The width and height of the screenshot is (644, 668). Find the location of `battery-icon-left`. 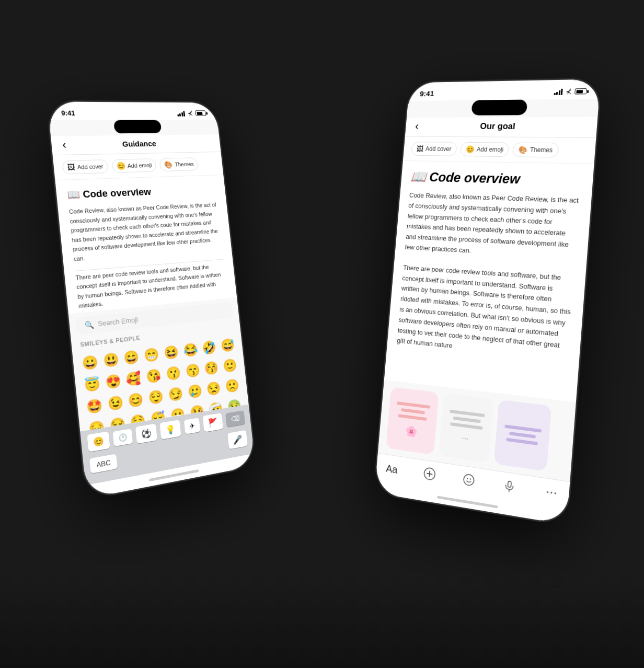

battery-icon-left is located at coordinates (201, 113).